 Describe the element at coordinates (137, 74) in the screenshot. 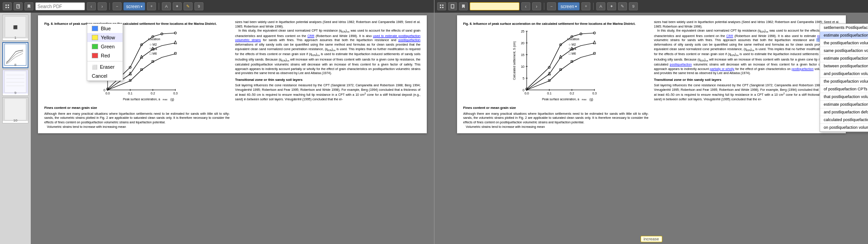

I see `left-col: Fig. 8. Influence of peak surface accele…` at that location.